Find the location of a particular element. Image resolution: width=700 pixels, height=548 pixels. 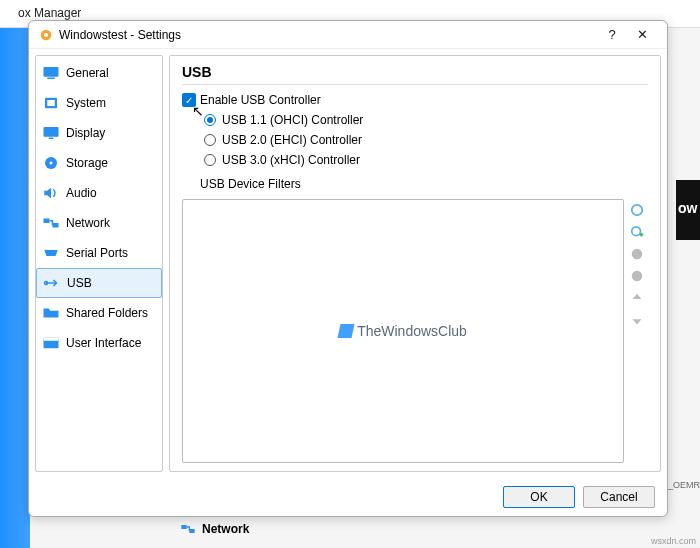

sidebar-item-audio: Audio is located at coordinates (99, 193).